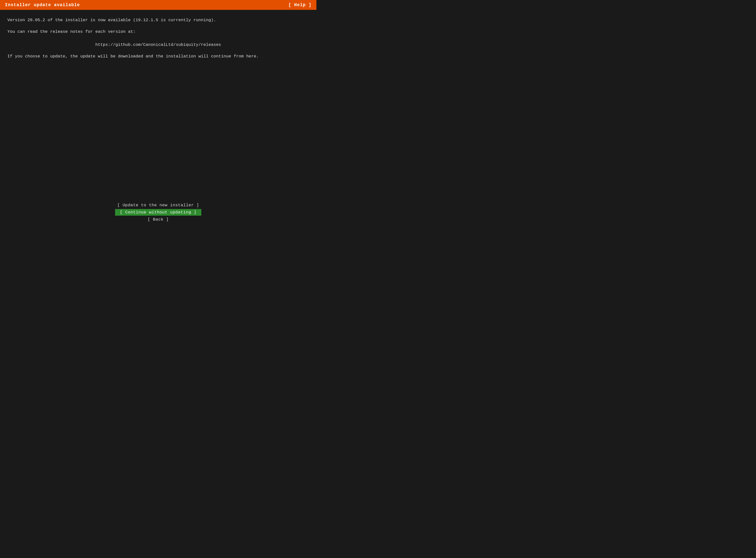 Image resolution: width=756 pixels, height=558 pixels. I want to click on release-notes-url: https://github.com/CanonicalLtd/subiquit…, so click(158, 45).